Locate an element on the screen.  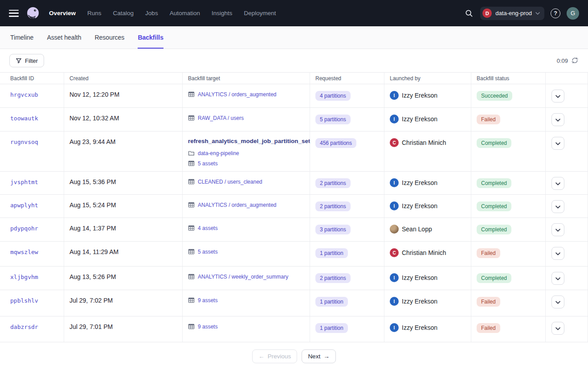
column-header is located at coordinates (567, 78).